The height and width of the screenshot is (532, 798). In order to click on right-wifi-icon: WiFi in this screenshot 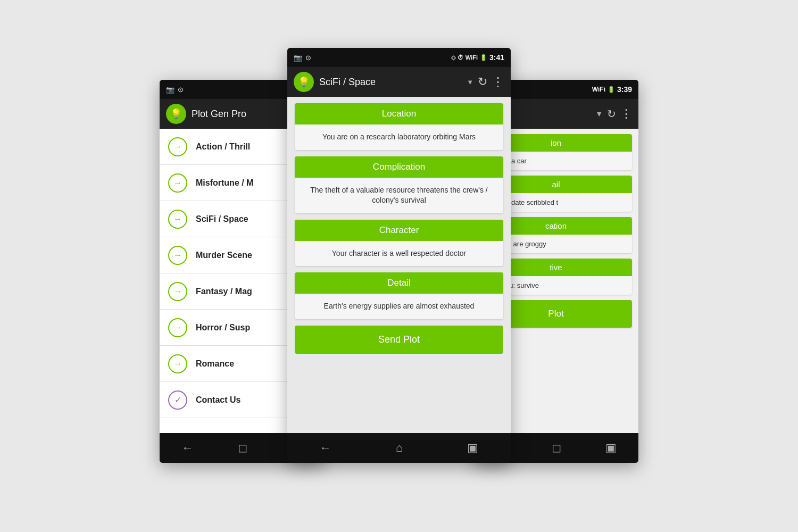, I will do `click(599, 89)`.